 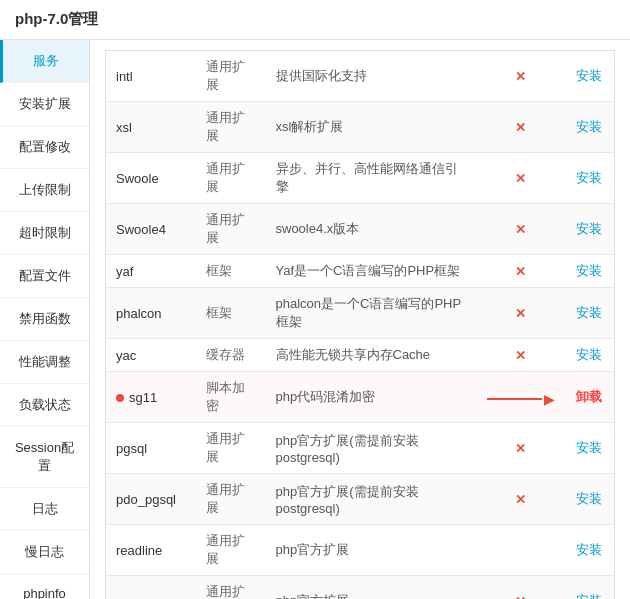 What do you see at coordinates (44, 234) in the screenshot?
I see `sidebar-item-timeout-limit: 超时限制` at bounding box center [44, 234].